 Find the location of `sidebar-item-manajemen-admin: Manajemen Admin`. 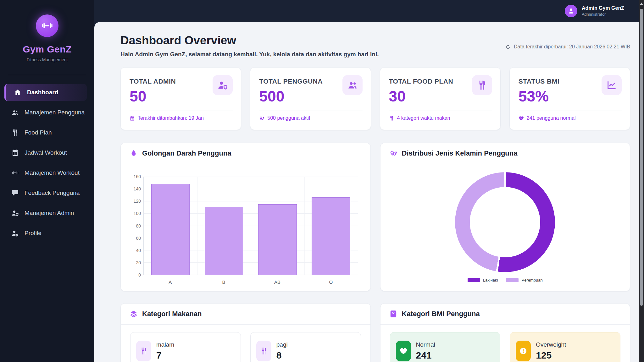

sidebar-item-manajemen-admin: Manajemen Admin is located at coordinates (43, 213).